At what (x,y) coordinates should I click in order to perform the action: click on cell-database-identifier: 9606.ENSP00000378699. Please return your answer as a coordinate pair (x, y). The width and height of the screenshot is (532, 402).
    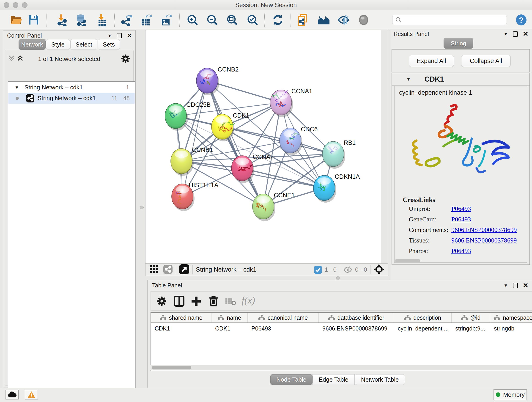
    Looking at the image, I should click on (356, 328).